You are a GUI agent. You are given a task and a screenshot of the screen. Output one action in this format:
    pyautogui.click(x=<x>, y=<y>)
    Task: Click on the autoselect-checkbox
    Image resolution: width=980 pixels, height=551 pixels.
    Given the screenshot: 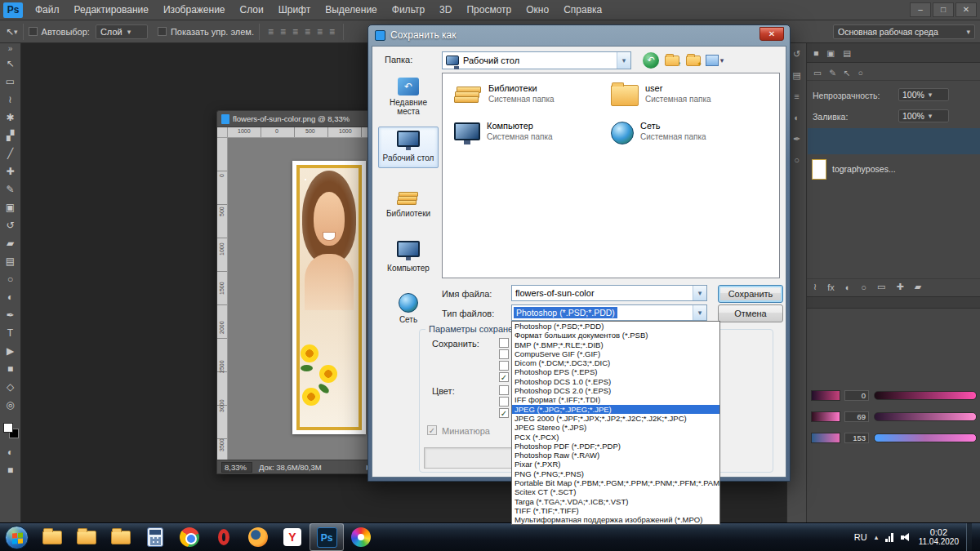 What is the action you would take?
    pyautogui.click(x=33, y=31)
    